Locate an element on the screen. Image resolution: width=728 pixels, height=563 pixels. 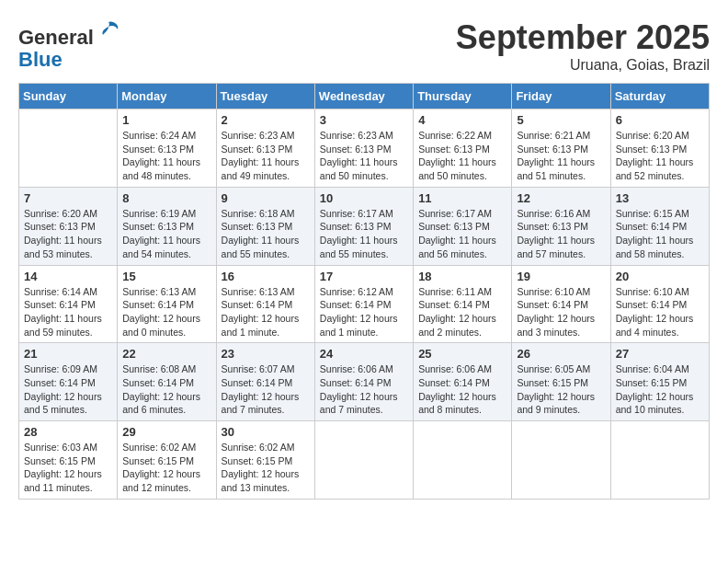
day-number: 20 is located at coordinates (660, 276).